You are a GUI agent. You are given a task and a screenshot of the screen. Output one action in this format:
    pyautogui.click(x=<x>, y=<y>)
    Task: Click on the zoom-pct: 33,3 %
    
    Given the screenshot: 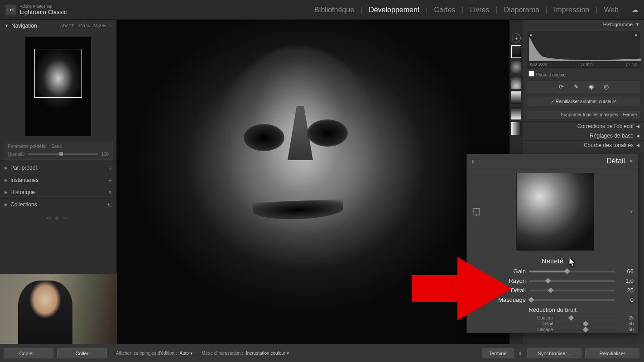 What is the action you would take?
    pyautogui.click(x=100, y=26)
    